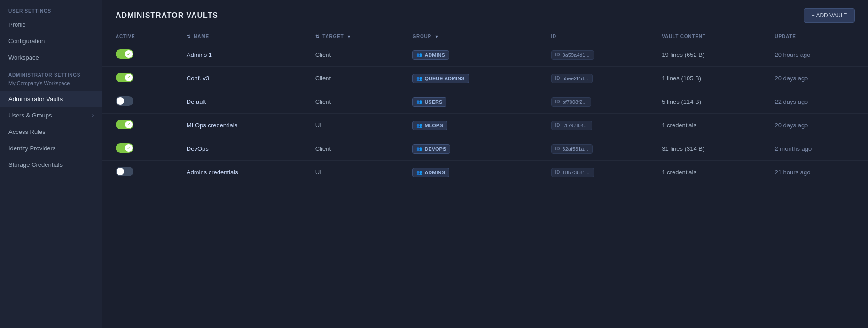 The height and width of the screenshot is (328, 868). Describe the element at coordinates (572, 149) in the screenshot. I see `id-badge: ID62af531a...` at that location.